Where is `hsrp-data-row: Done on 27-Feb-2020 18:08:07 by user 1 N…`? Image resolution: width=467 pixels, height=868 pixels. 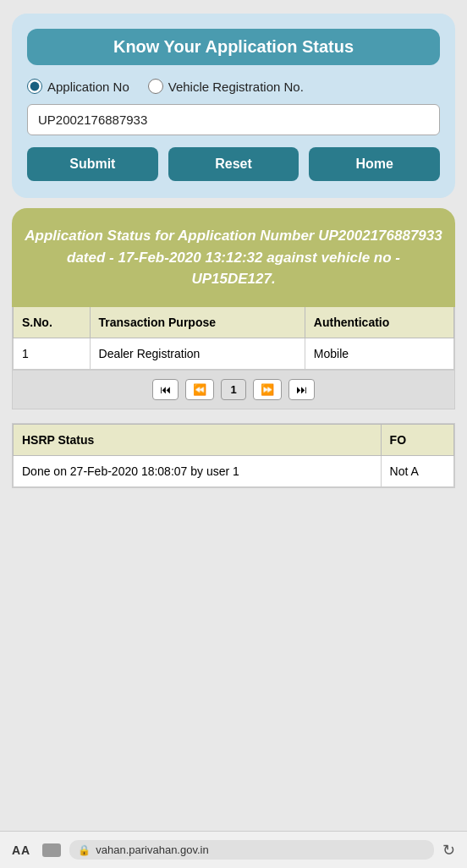 hsrp-data-row: Done on 27-Feb-2020 18:08:07 by user 1 N… is located at coordinates (234, 470).